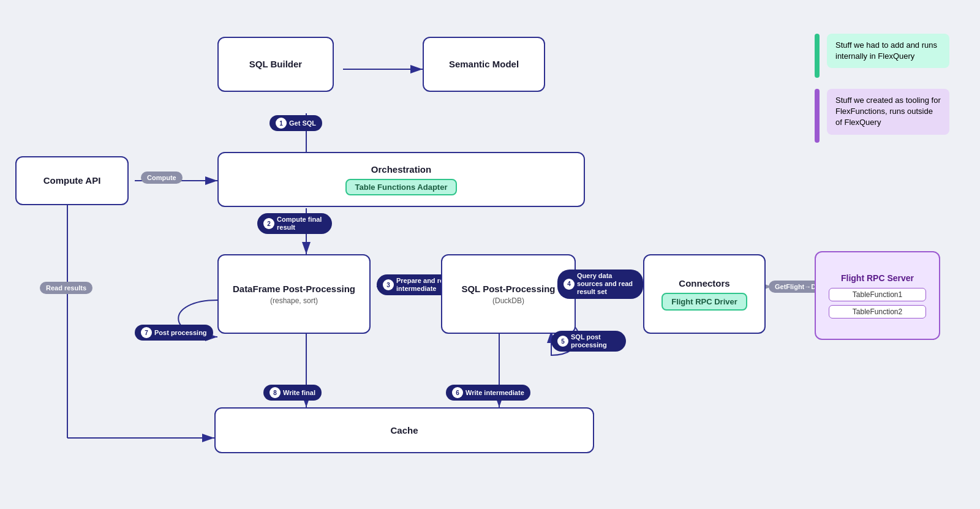 The image size is (980, 509). I want to click on cache-title: Cache, so click(404, 431).